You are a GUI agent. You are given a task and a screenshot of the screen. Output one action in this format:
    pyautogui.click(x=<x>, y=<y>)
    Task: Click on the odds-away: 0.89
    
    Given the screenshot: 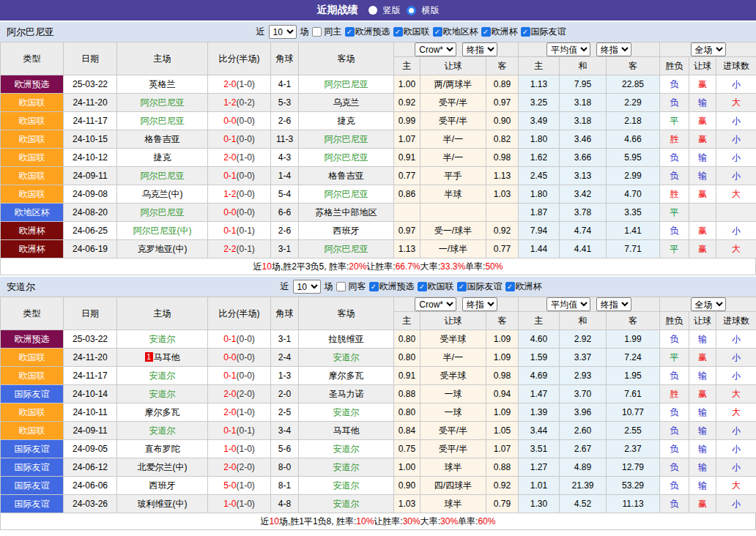 What is the action you would take?
    pyautogui.click(x=503, y=85)
    